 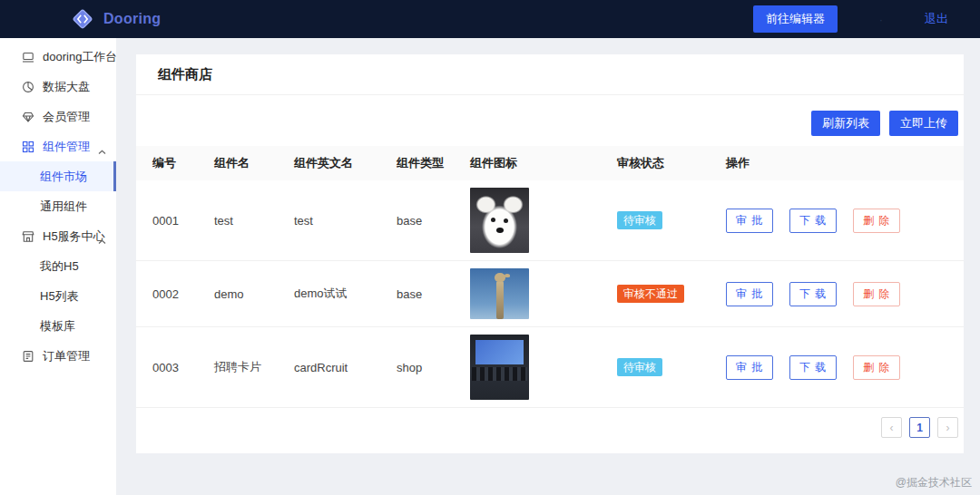 I want to click on col-header-id: 编号, so click(x=167, y=163).